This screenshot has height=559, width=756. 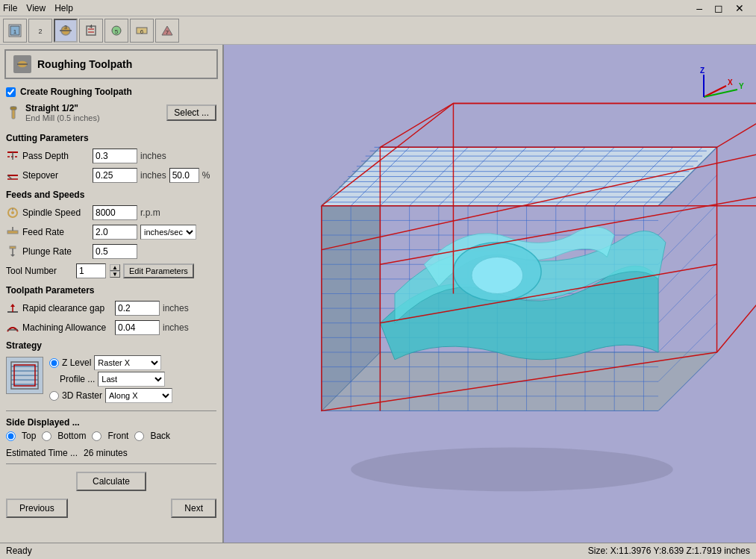 I want to click on select-tool-button: Select ..., so click(x=191, y=113).